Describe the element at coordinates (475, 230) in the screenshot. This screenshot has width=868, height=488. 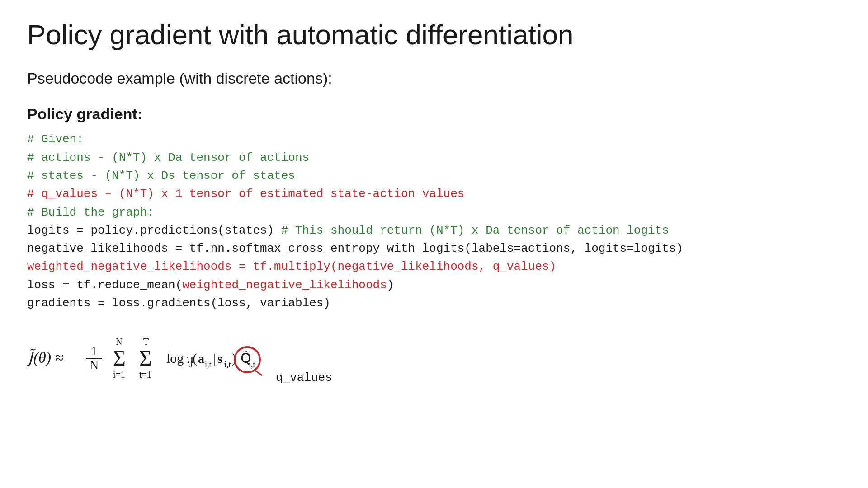
I see `code-logits-comment: # This should return (N*T) x Da tensor o…` at that location.